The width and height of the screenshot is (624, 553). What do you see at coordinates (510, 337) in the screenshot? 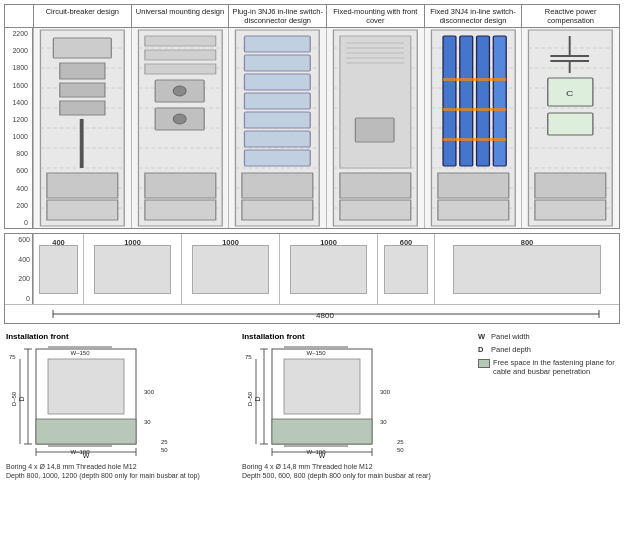
I see `legend-w-desc: Panel width` at bounding box center [510, 337].